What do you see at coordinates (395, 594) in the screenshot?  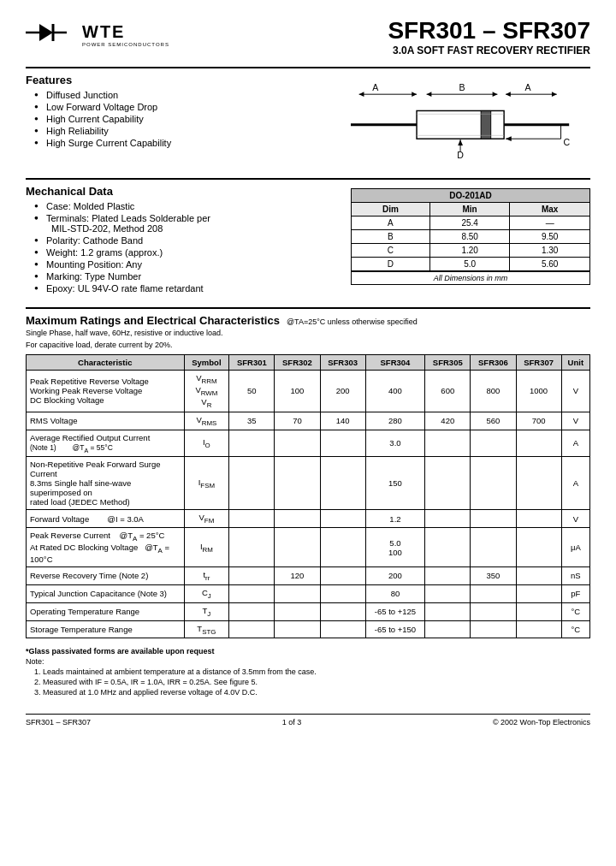 I see `val-cj-304: 80` at bounding box center [395, 594].